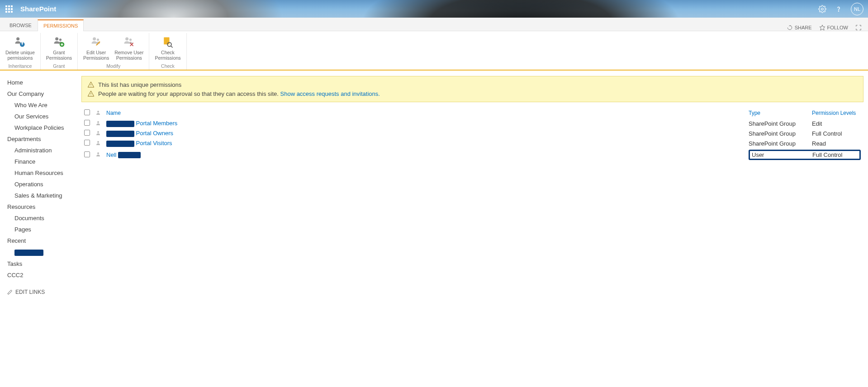  What do you see at coordinates (168, 52) in the screenshot?
I see `ribbon-group-check: CheckPermissions Check` at bounding box center [168, 52].